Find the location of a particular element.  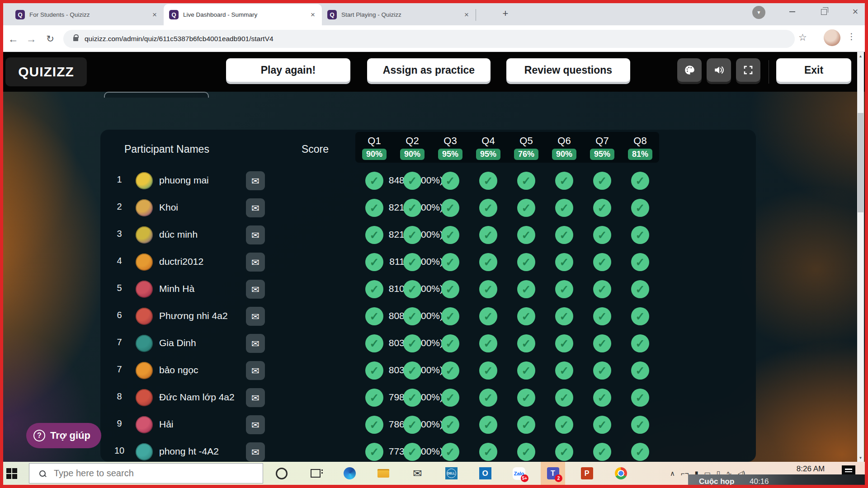

play-again-button: Play again! is located at coordinates (288, 70).